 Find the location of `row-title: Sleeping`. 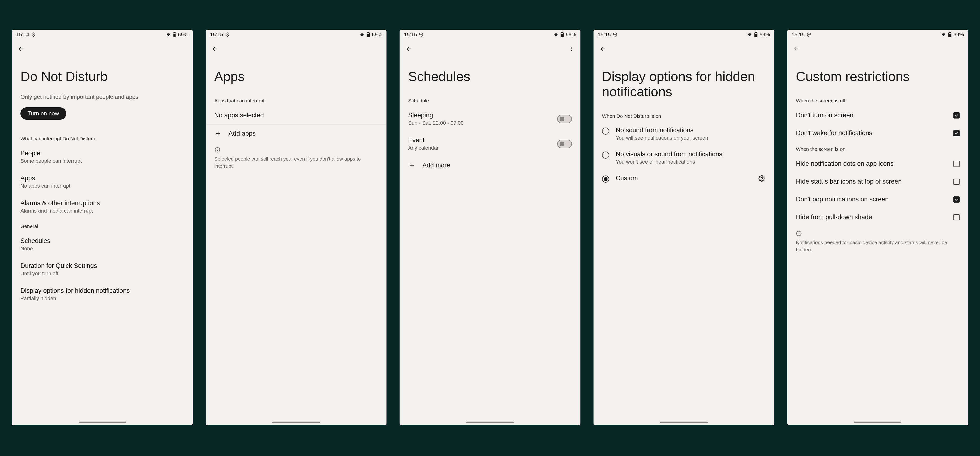

row-title: Sleeping is located at coordinates (436, 115).